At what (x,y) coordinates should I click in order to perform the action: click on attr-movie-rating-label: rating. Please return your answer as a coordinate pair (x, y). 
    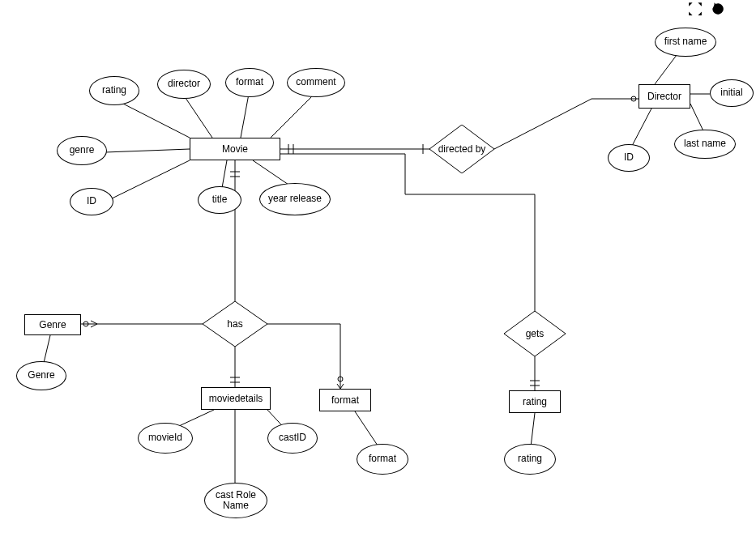
    Looking at the image, I should click on (114, 91).